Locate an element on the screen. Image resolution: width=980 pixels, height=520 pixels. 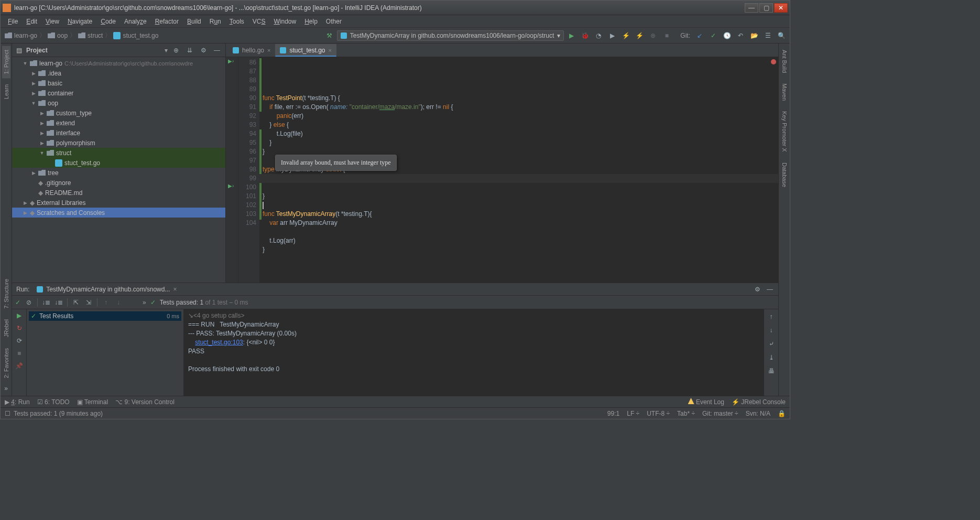
pin-icon: 📌 is located at coordinates (19, 366).